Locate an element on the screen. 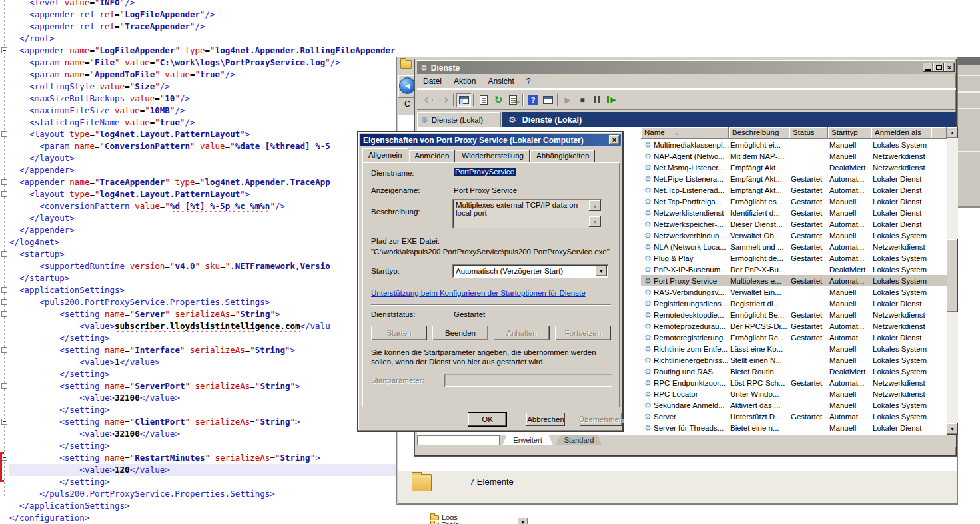 This screenshot has height=524, width=980. stop-service-icon is located at coordinates (582, 100).